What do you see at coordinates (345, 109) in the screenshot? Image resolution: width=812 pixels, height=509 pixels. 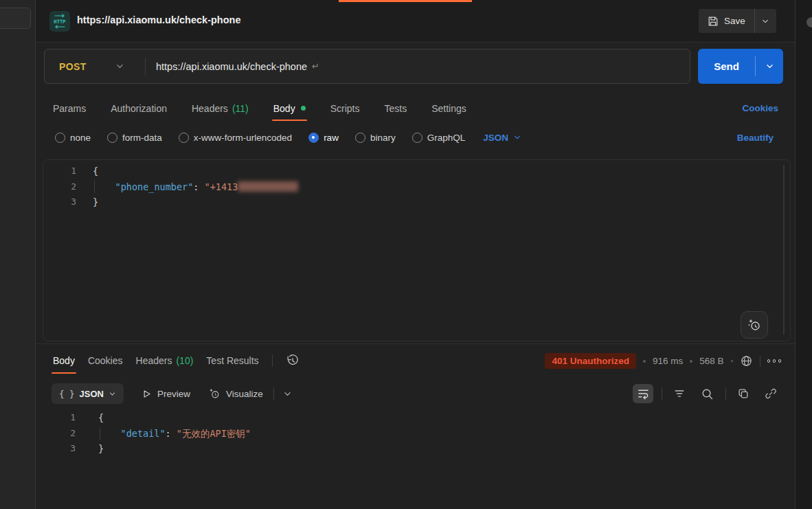 I see `tab-scripts: Scripts` at bounding box center [345, 109].